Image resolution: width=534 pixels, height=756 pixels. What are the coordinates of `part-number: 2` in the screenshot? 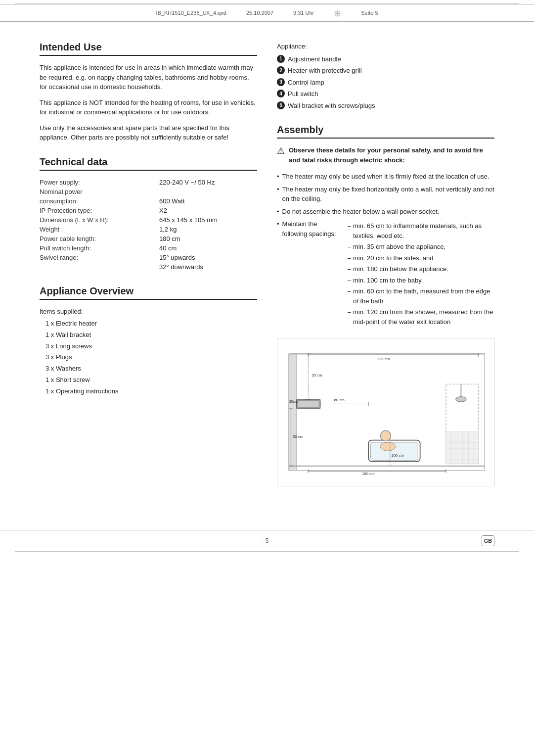 It's located at (281, 70).